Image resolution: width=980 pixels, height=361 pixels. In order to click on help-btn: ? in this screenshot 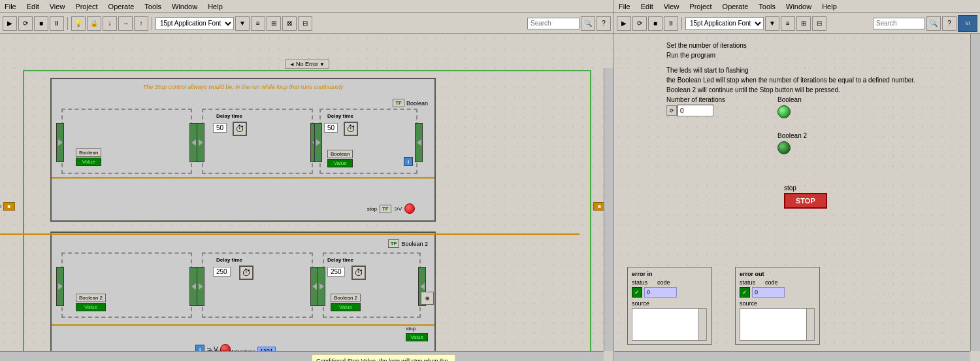, I will do `click(604, 24)`.